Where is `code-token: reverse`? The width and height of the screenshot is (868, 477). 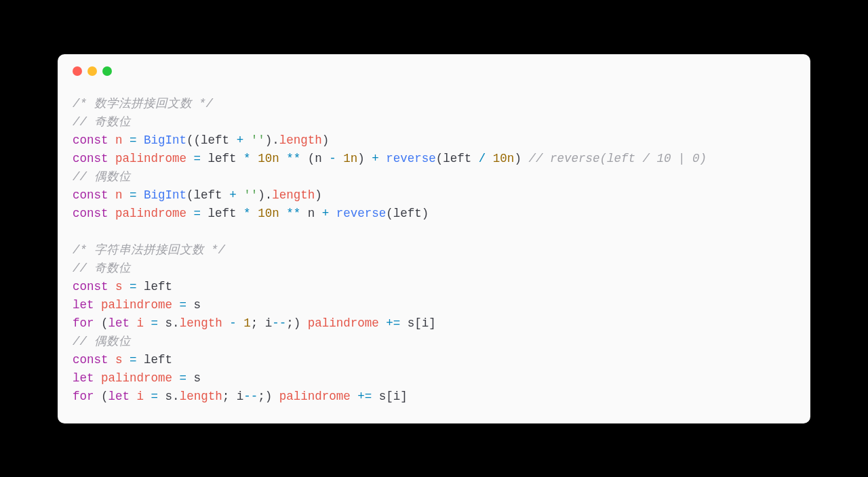 code-token: reverse is located at coordinates (361, 213).